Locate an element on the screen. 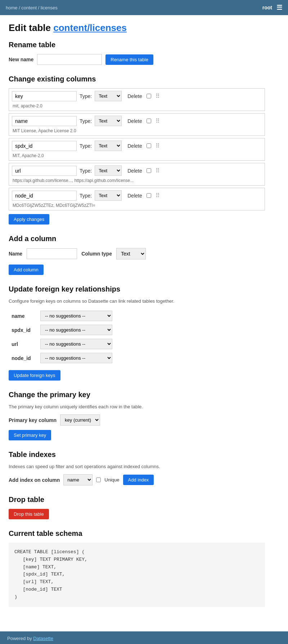  add-column-button: Add column is located at coordinates (26, 270).